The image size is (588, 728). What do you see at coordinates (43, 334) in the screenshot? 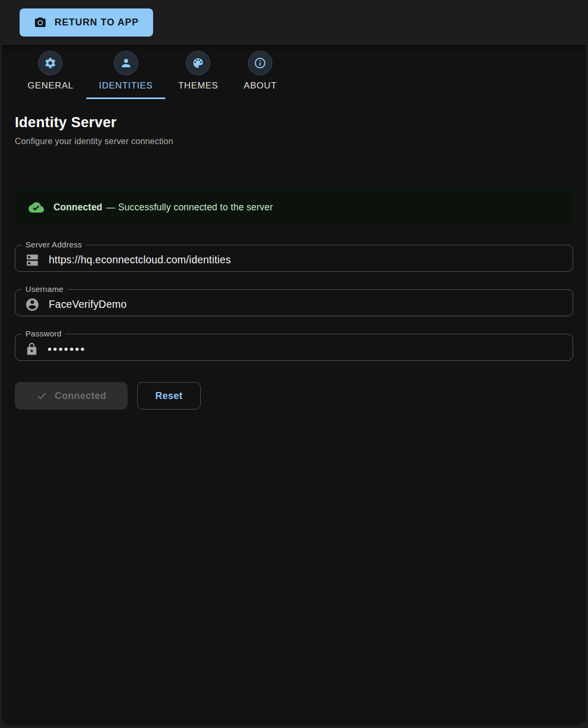
I see `password-label: Password` at bounding box center [43, 334].